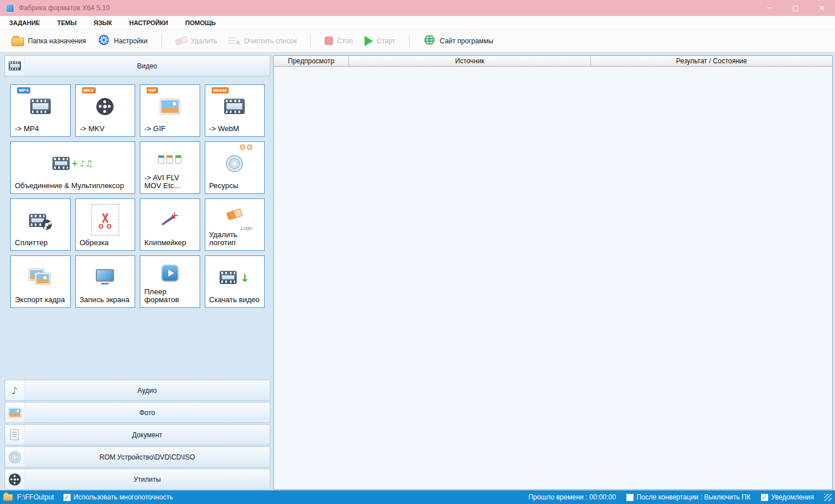 This screenshot has width=835, height=504. Describe the element at coordinates (89, 90) in the screenshot. I see `mkv-badge: MKV` at that location.